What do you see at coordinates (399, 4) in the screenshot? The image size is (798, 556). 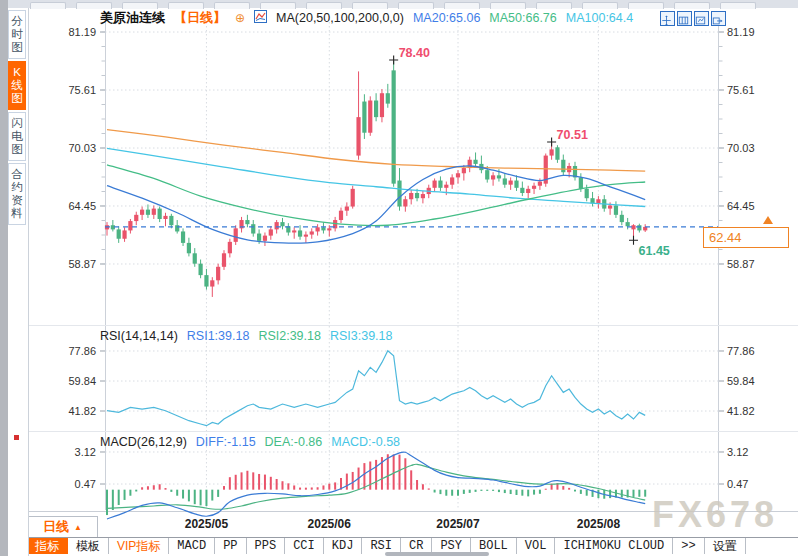 I see `top-toolbar-strip` at bounding box center [399, 4].